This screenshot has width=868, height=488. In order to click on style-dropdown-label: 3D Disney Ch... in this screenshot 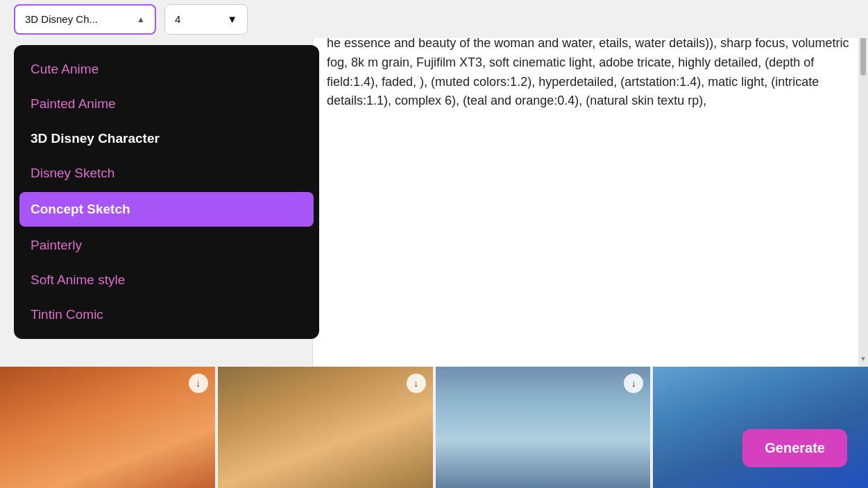, I will do `click(61, 19)`.